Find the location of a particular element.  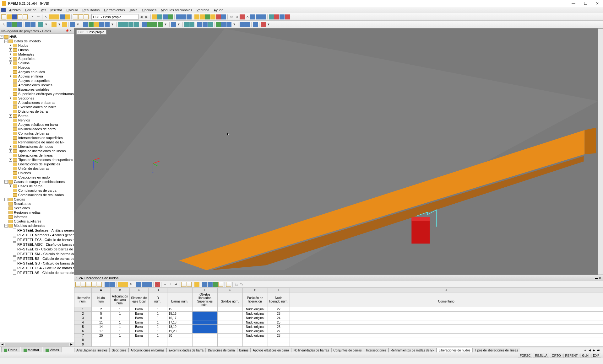

tb-m-icon: ⊕ is located at coordinates (237, 17).